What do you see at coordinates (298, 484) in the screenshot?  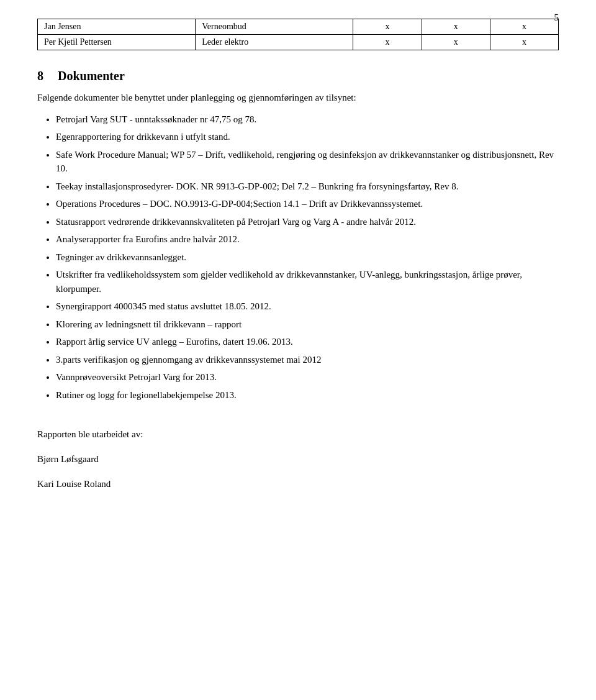 I see `author-name: Kari Louise Roland` at bounding box center [298, 484].